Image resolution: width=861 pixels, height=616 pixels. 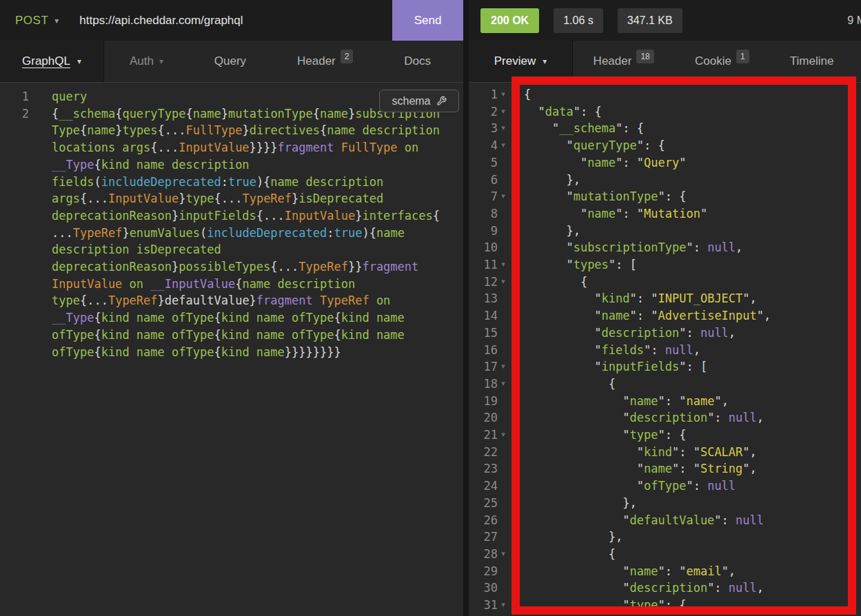 I want to click on line-number: 24, so click(x=483, y=486).